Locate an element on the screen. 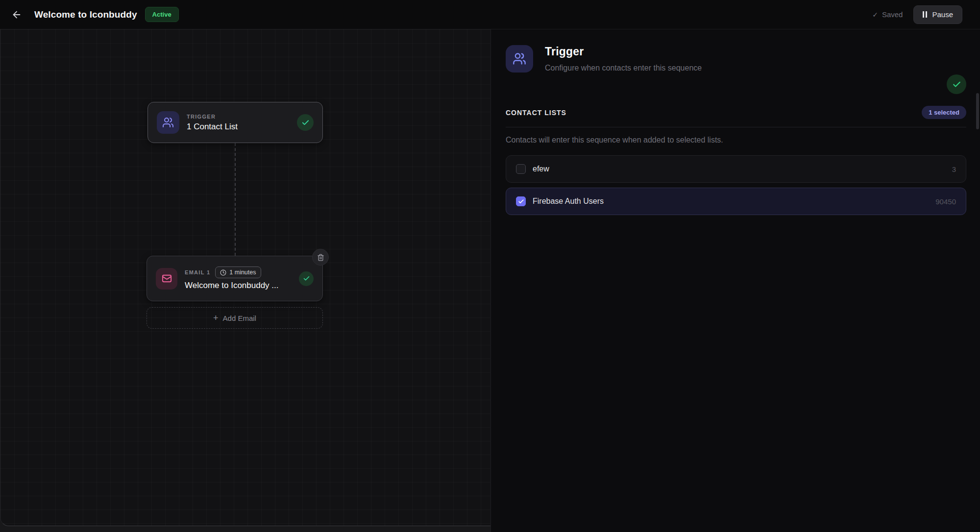 The width and height of the screenshot is (980, 532). checkbox-checked is located at coordinates (521, 201).